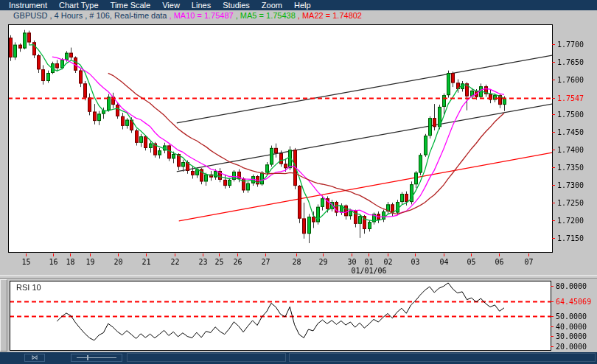  Describe the element at coordinates (298, 5) in the screenshot. I see `menu-bar: InstrumentChart TypeTime ScaleViewLinesS…` at that location.